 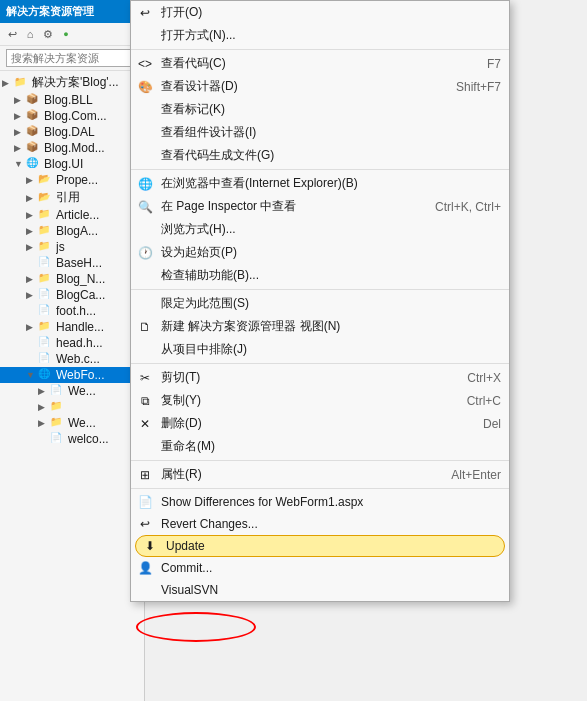 I want to click on menu-shortcut-cut: Ctrl+X, so click(x=484, y=378).